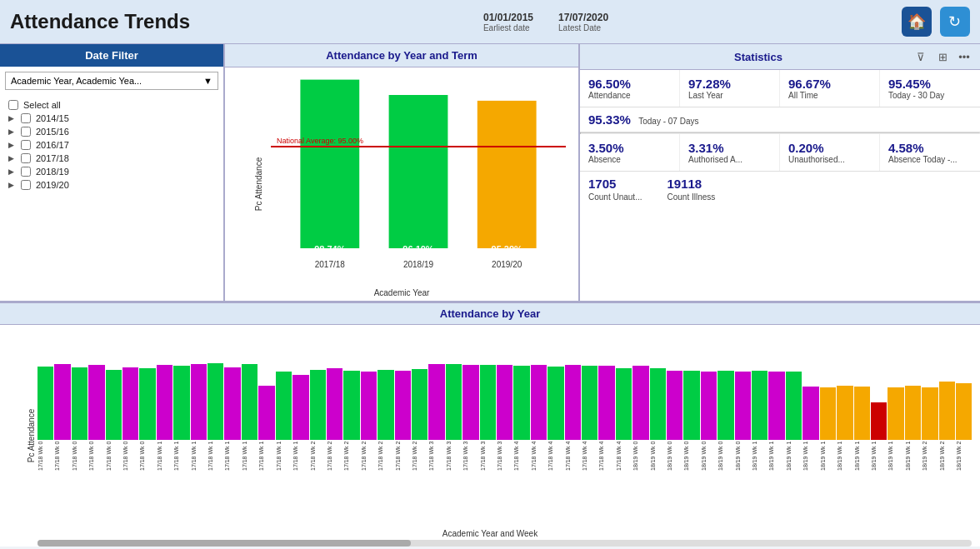 The width and height of the screenshot is (980, 549). Describe the element at coordinates (675, 457) in the screenshot. I see `x-tick-label: 18/19 Wk 03` at that location.